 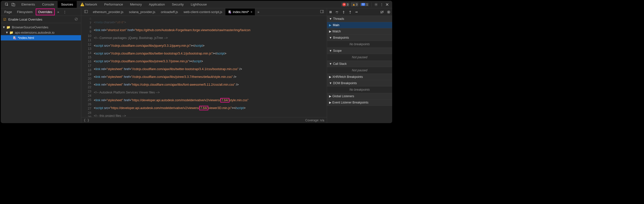 What do you see at coordinates (360, 19) in the screenshot?
I see `section-threads: ▼Threads` at bounding box center [360, 19].